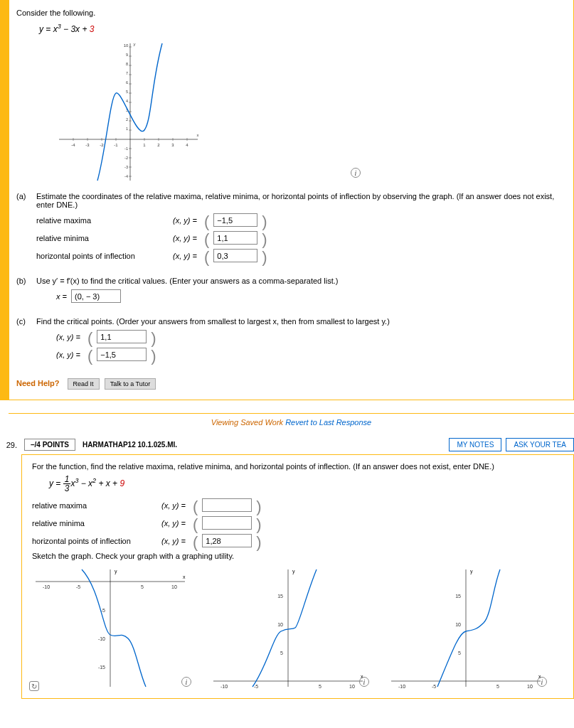  Describe the element at coordinates (89, 505) in the screenshot. I see `q29-relmax-label: relative maxima` at that location.